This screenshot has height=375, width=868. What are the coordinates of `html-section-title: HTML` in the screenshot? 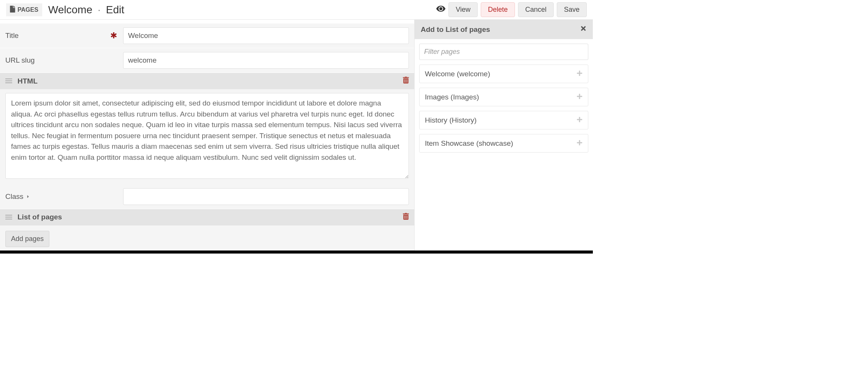 It's located at (27, 81).